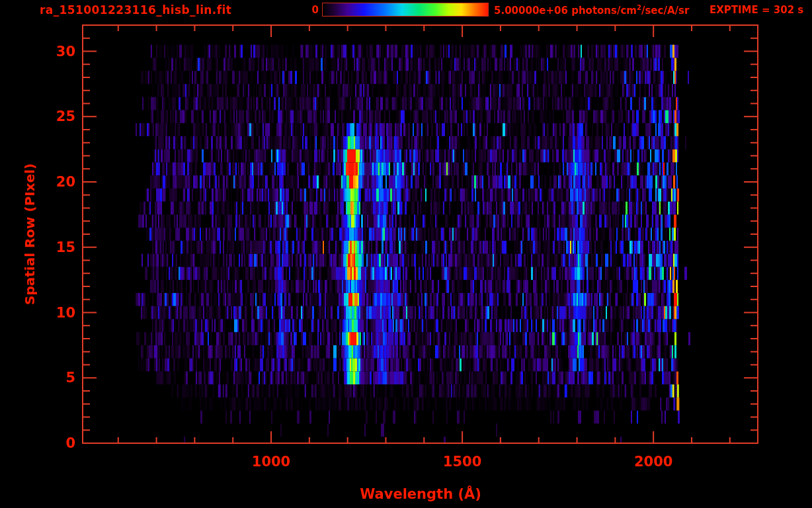  Describe the element at coordinates (462, 462) in the screenshot. I see `x-tick-label: 1500` at that location.